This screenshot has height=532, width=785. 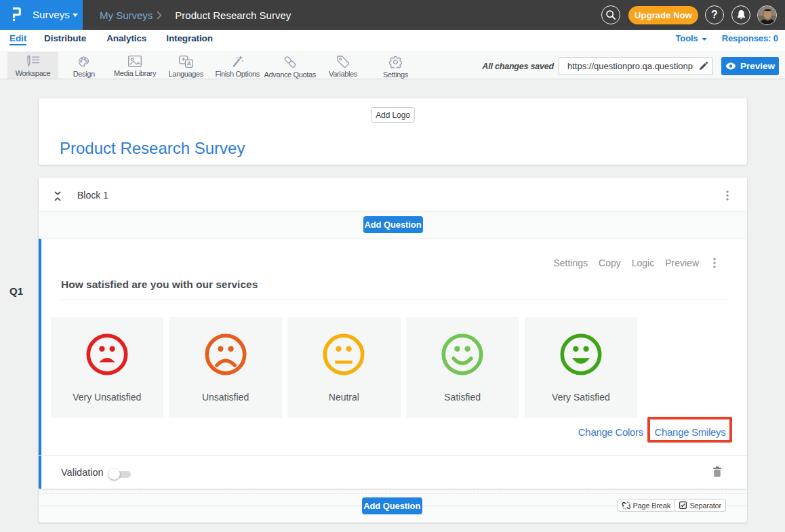 I want to click on add-question-strip: Add Question, so click(x=393, y=225).